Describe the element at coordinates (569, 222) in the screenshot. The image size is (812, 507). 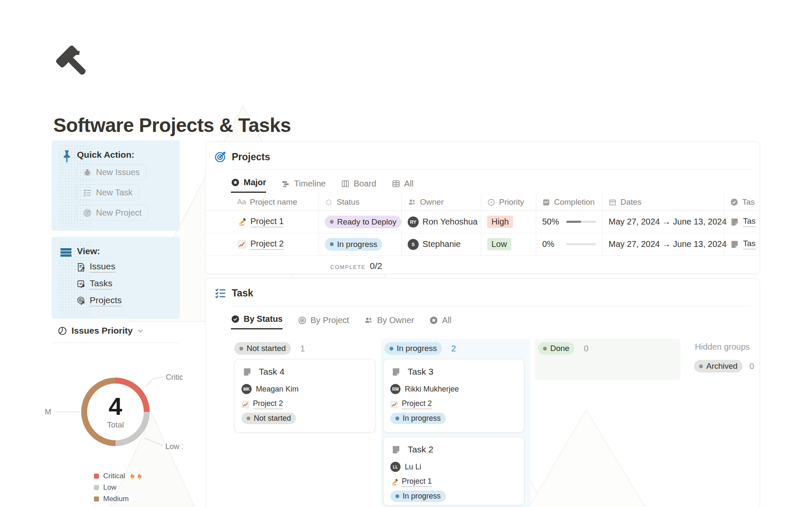
I see `completion-cell: 50%` at that location.